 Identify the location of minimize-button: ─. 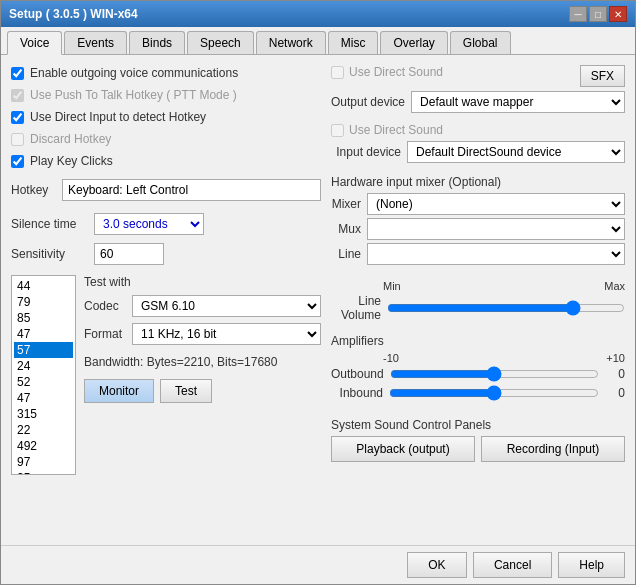
(578, 14).